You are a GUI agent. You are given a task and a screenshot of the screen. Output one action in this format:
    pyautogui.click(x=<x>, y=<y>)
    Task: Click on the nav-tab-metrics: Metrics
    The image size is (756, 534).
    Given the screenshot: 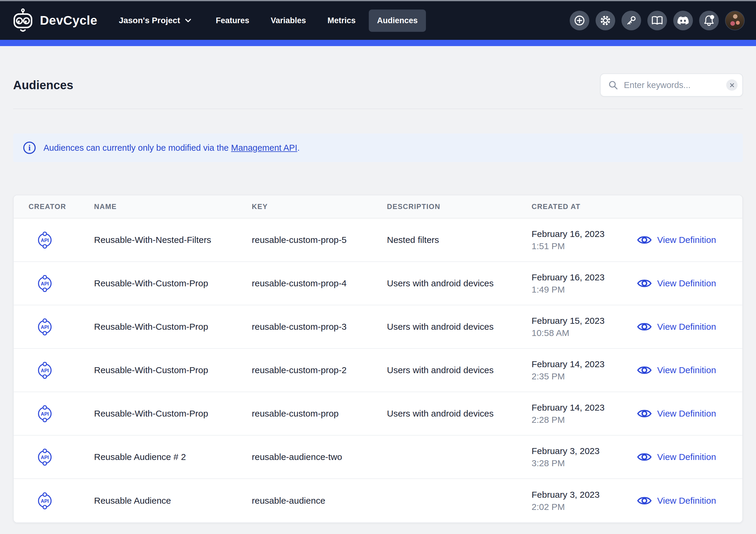 What is the action you would take?
    pyautogui.click(x=342, y=21)
    